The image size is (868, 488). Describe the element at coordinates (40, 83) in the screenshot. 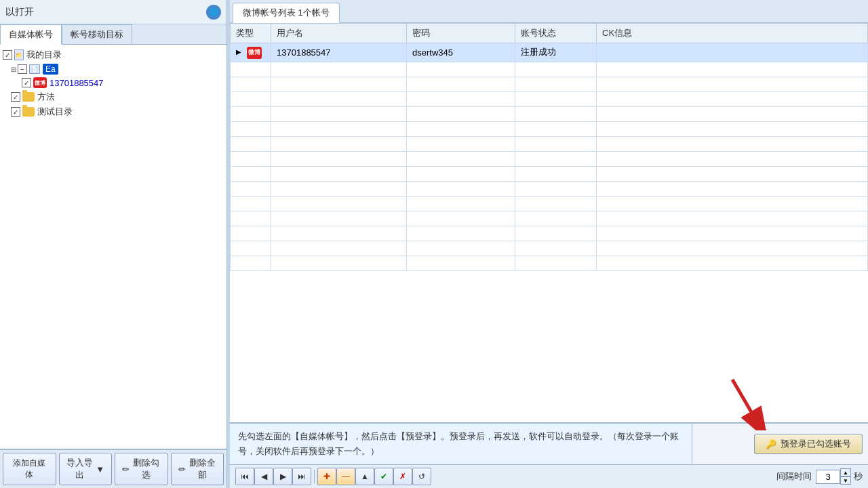

I see `weibo-icon-account: 微博` at that location.